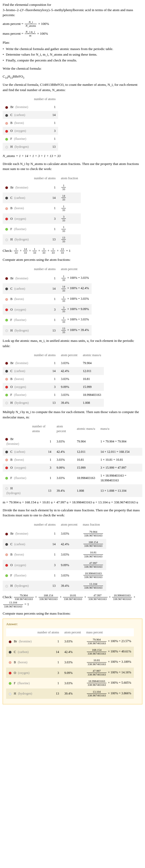 The image size is (145, 868). I want to click on col-atom-percent: atom percent, so click(75, 269).